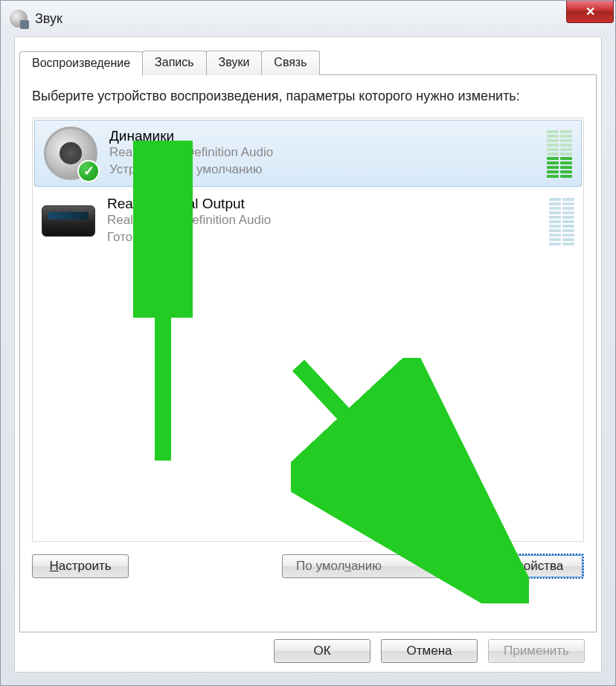  I want to click on digital-output-icon, so click(68, 221).